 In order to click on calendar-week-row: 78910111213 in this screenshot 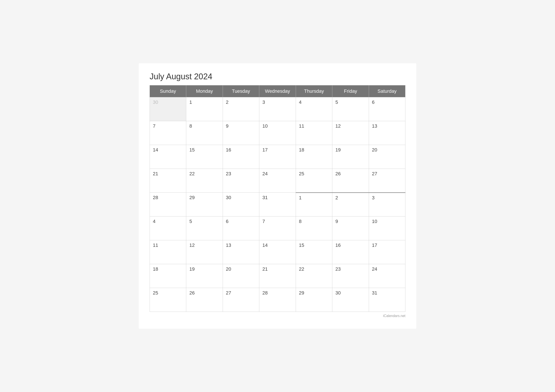, I will do `click(278, 133)`.